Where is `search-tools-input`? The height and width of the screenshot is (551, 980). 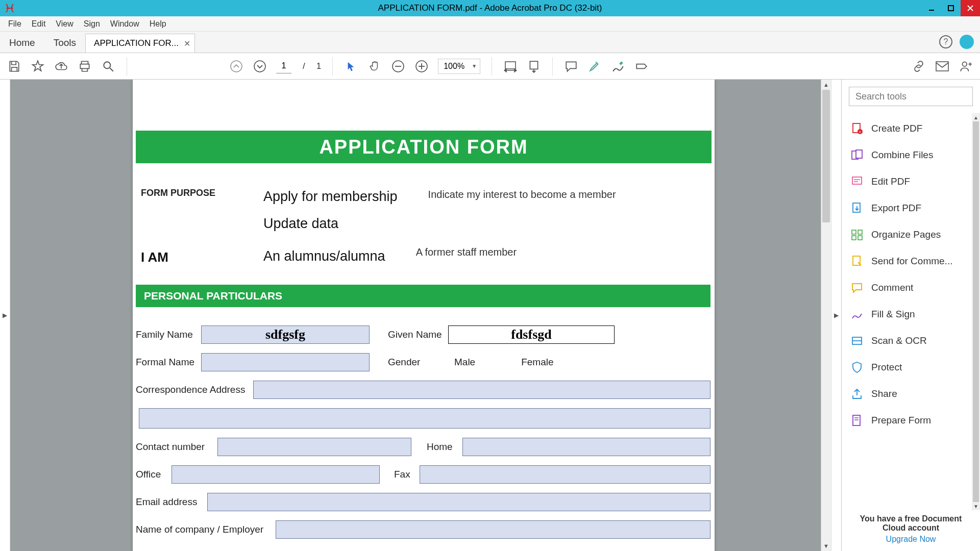 search-tools-input is located at coordinates (911, 96).